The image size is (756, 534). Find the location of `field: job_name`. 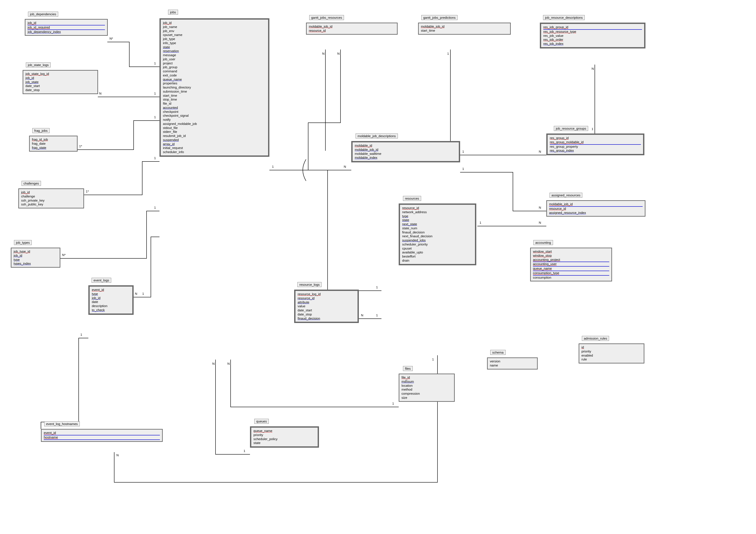

field: job_name is located at coordinates (215, 27).